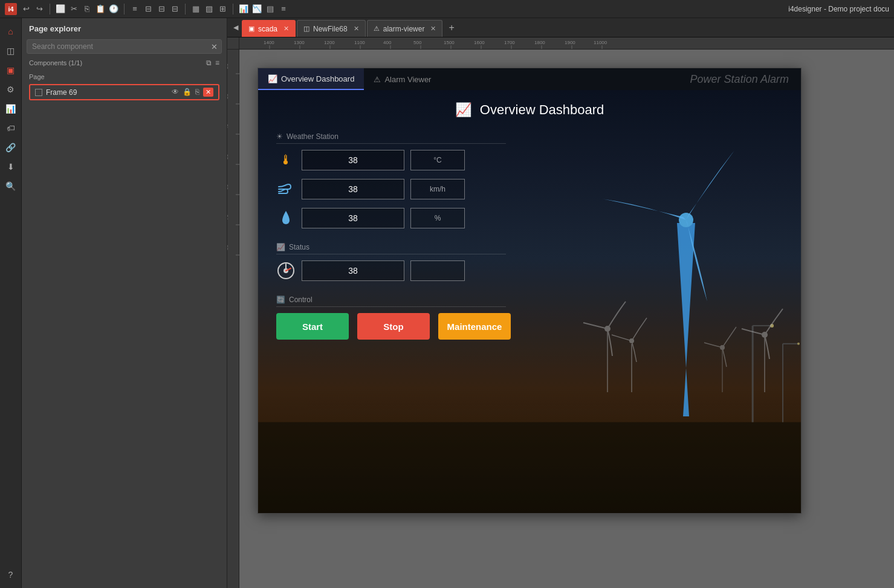 The height and width of the screenshot is (588, 894). I want to click on status-unit, so click(438, 271).